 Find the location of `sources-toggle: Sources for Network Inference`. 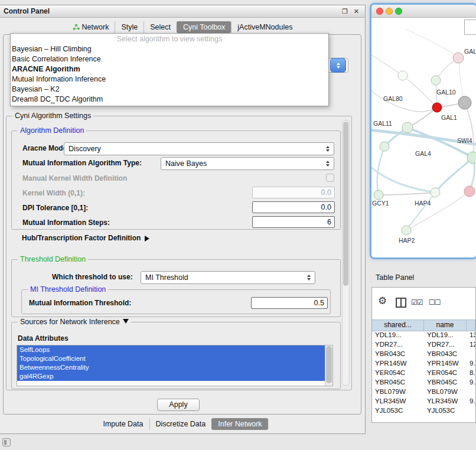

sources-toggle: Sources for Network Inference is located at coordinates (74, 322).